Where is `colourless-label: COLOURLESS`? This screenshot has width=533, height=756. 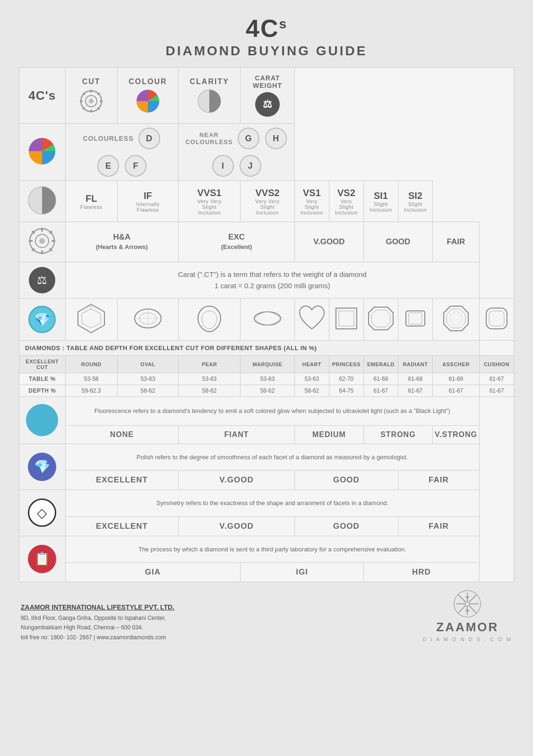 colourless-label: COLOURLESS is located at coordinates (108, 138).